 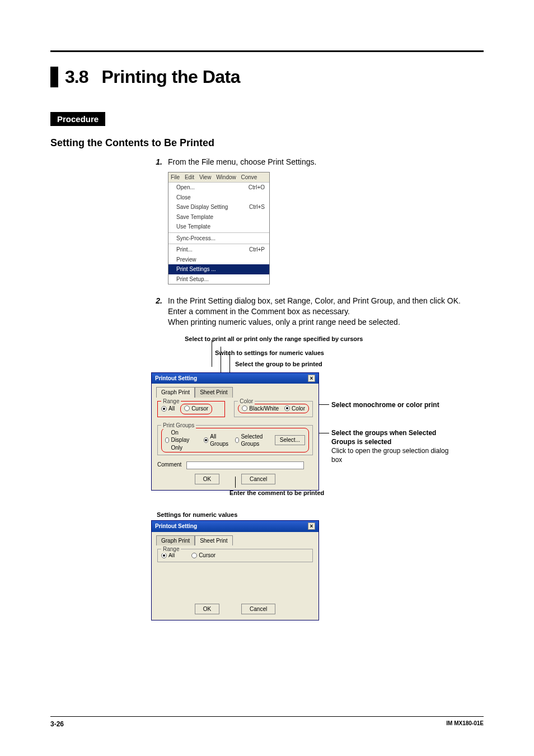 What do you see at coordinates (219, 228) in the screenshot?
I see `file-menu: File Edit View Window Conve Open...Ctrl+…` at bounding box center [219, 228].